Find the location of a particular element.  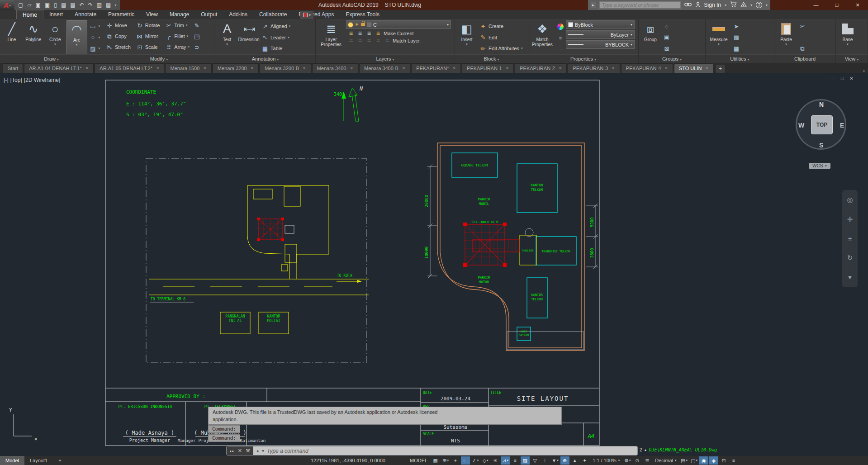

ribbon-tab: Annotate is located at coordinates (85, 14).